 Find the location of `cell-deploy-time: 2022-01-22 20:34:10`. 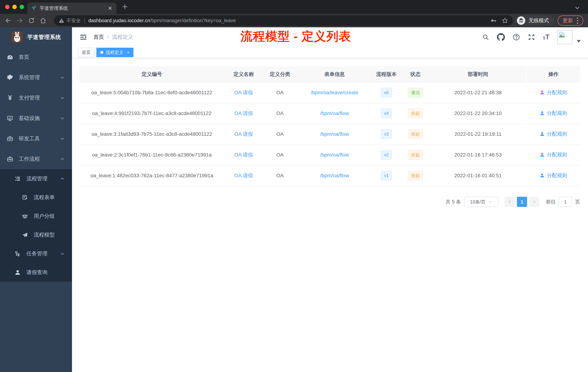

cell-deploy-time: 2022-01-22 20:34:10 is located at coordinates (478, 113).